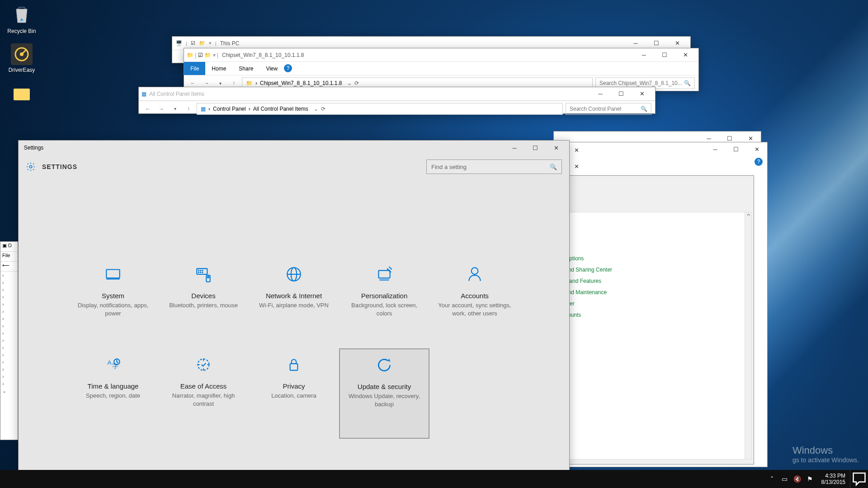  I want to click on desktop-icon-folder, so click(22, 92).